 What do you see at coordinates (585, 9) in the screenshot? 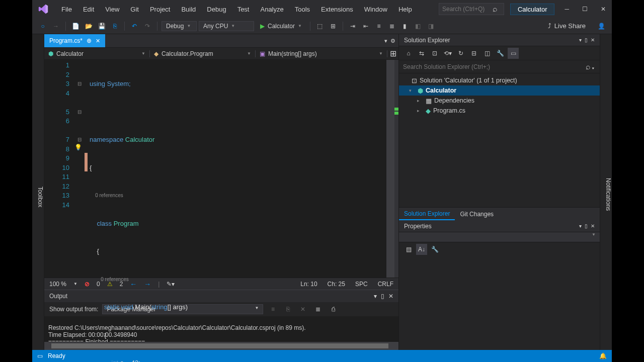
I see `maximize-button: ☐` at bounding box center [585, 9].